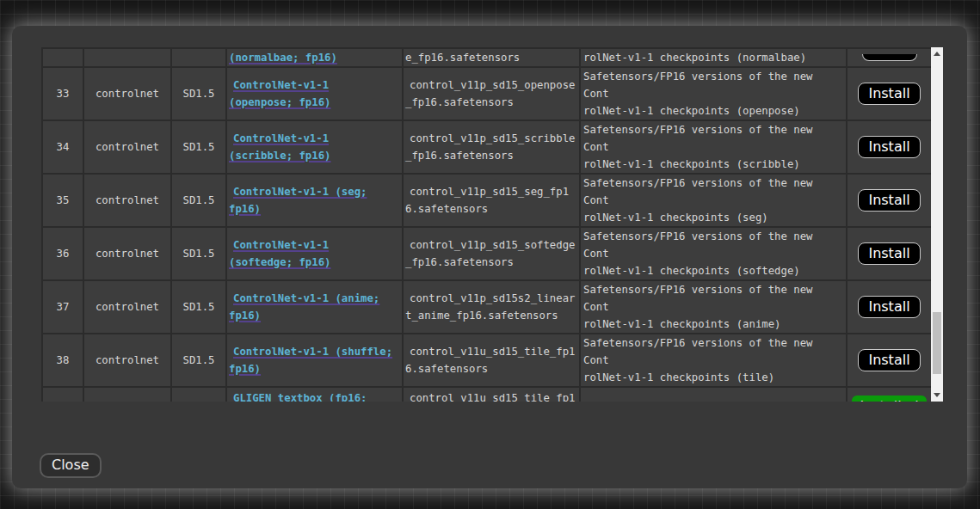 The image size is (980, 509). I want to click on model-name-link: ControlNet-v1-1 (shuffle; fp16), so click(311, 360).